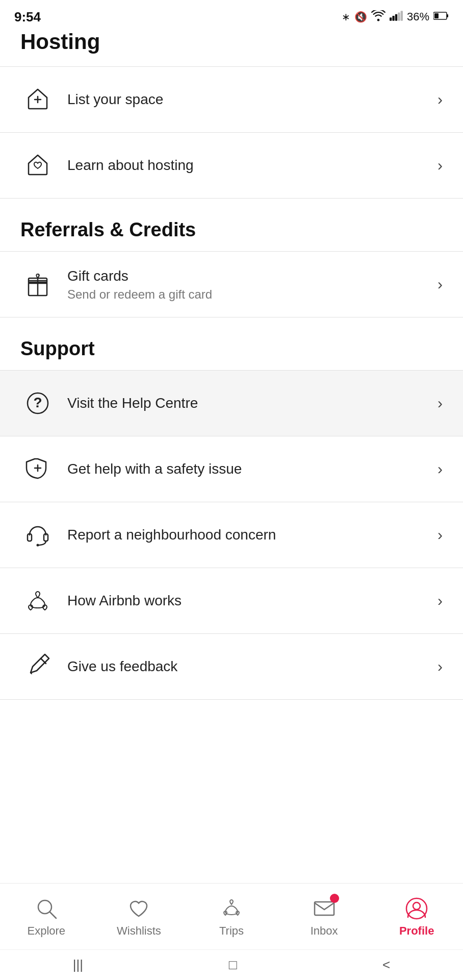 The width and height of the screenshot is (463, 980). What do you see at coordinates (232, 931) in the screenshot?
I see `trips-label: Trips` at bounding box center [232, 931].